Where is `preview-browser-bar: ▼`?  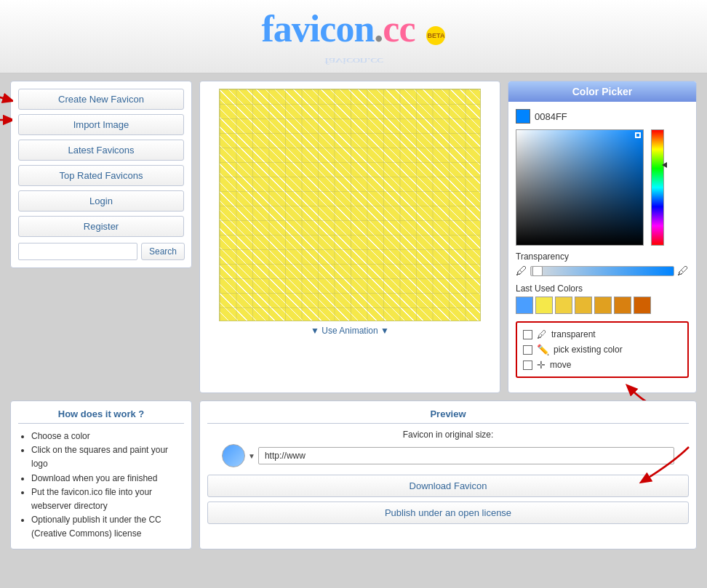
preview-browser-bar: ▼ is located at coordinates (448, 456).